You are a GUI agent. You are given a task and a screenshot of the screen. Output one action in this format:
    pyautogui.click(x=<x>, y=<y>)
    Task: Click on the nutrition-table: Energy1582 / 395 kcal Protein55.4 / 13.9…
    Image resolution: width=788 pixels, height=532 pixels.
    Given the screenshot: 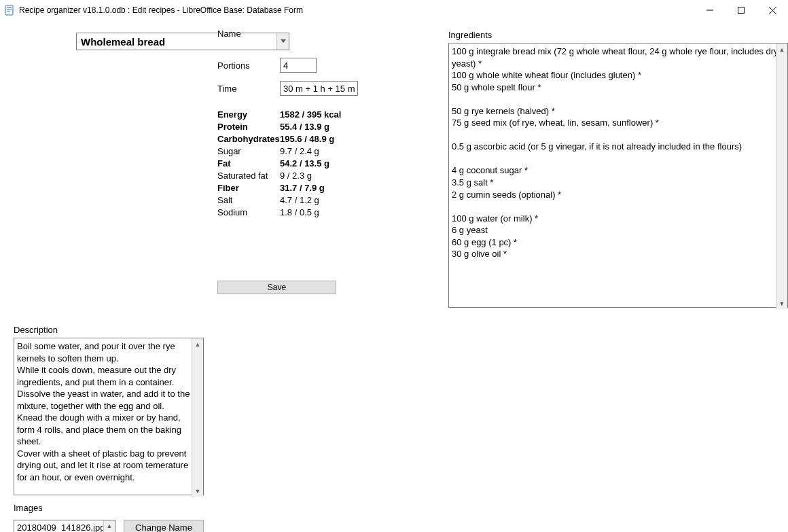 What is the action you would take?
    pyautogui.click(x=326, y=163)
    